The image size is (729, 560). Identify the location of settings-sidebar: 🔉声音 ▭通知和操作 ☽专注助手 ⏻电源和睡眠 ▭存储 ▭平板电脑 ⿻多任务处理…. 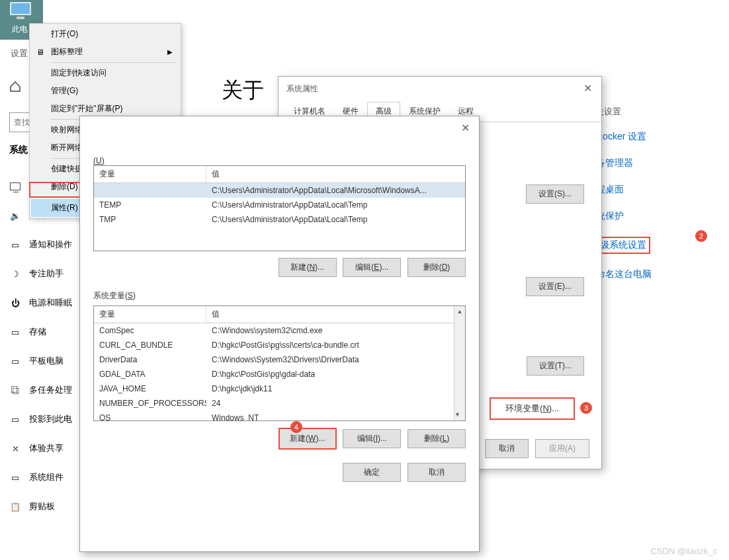
(46, 346).